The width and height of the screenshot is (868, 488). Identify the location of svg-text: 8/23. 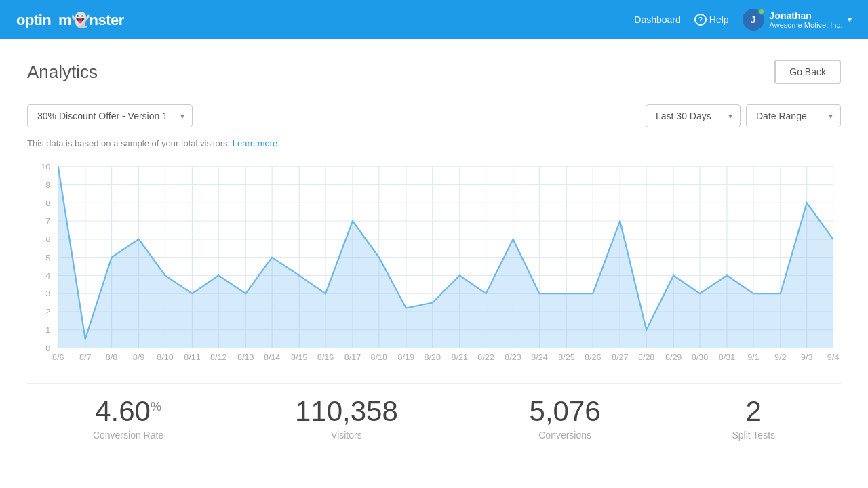
(513, 357).